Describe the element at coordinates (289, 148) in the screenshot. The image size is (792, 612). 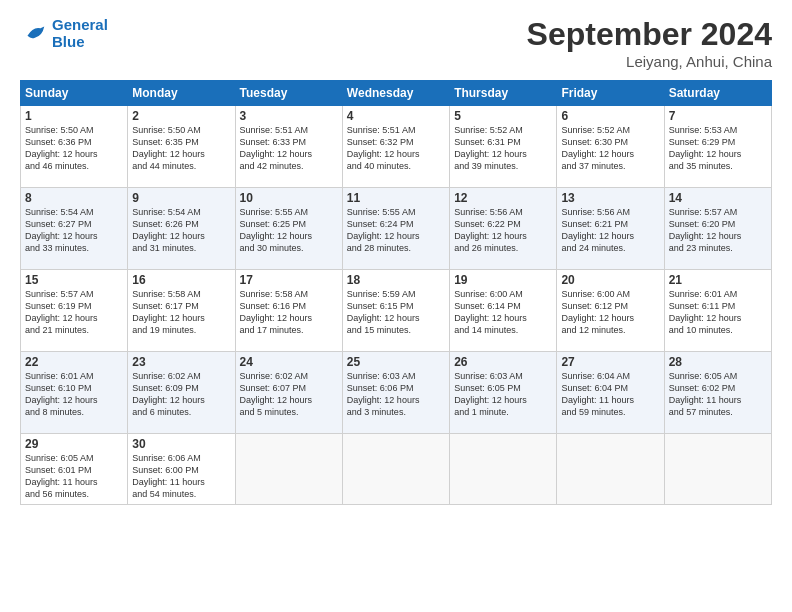
I see `day-info: Sunrise: 5:51 AM Sunset: 6:33 PM Dayligh…` at that location.